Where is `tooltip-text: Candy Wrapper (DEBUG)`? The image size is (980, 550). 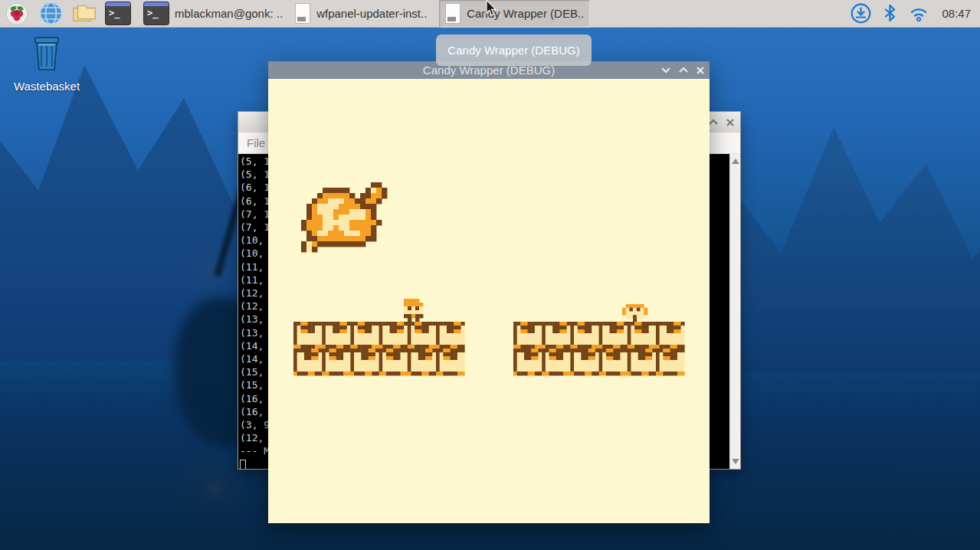 tooltip-text: Candy Wrapper (DEBUG) is located at coordinates (513, 51).